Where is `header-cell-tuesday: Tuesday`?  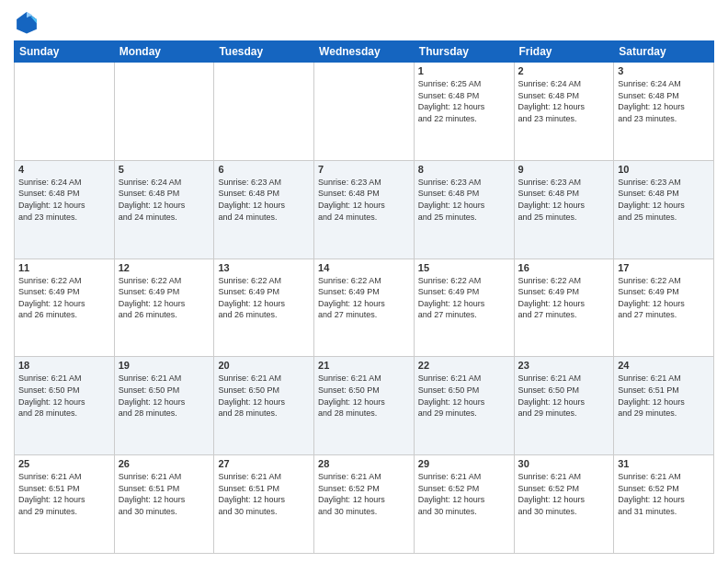 header-cell-tuesday: Tuesday is located at coordinates (265, 52).